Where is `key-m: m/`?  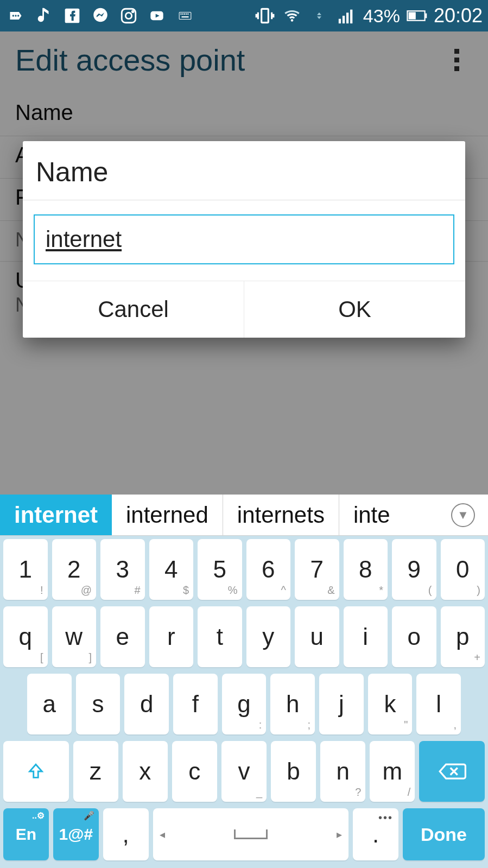
key-m: m/ is located at coordinates (392, 771).